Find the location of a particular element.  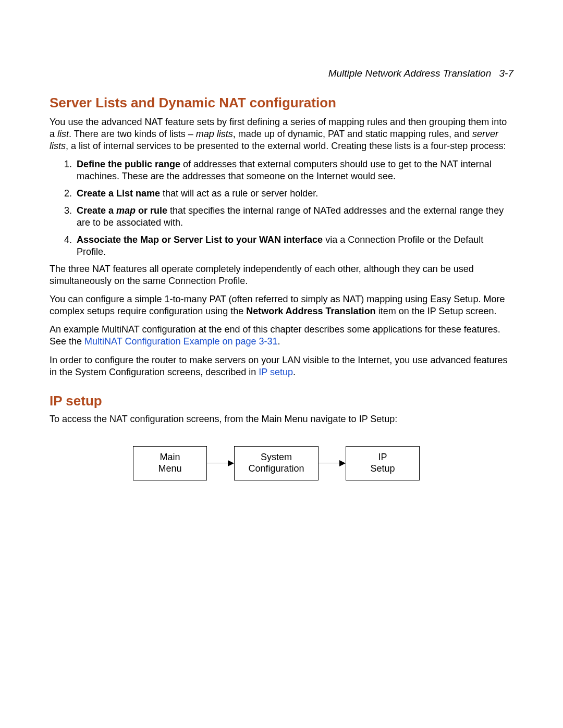

text: item on the IP Setup screen. is located at coordinates (436, 311).